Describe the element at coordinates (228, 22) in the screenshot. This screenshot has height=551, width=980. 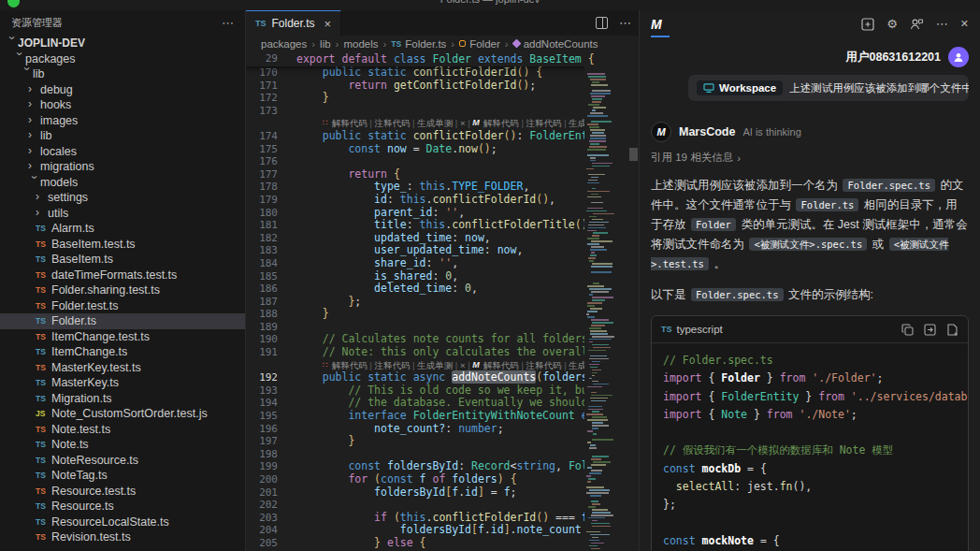
I see `explorer-more-icon: ⋯` at that location.